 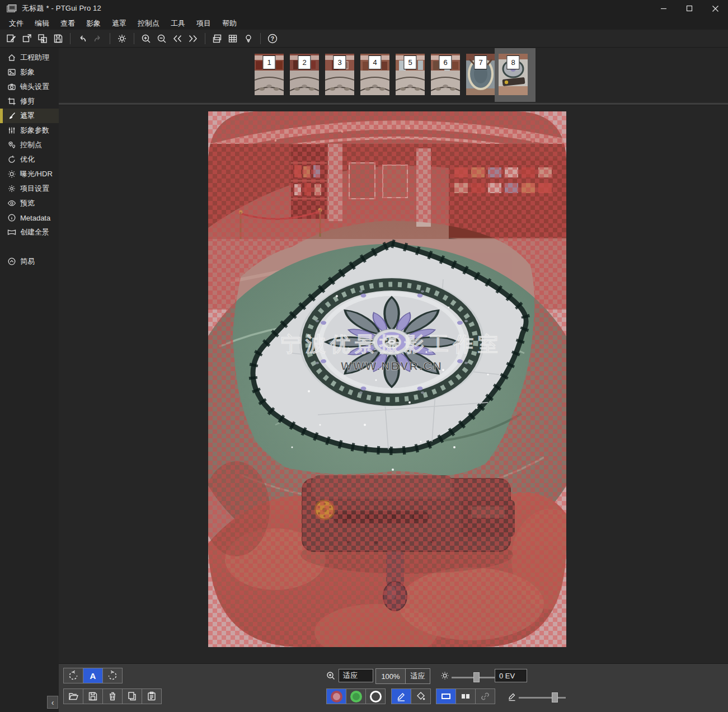 I want to click on rotate-ccw-icon, so click(x=73, y=676).